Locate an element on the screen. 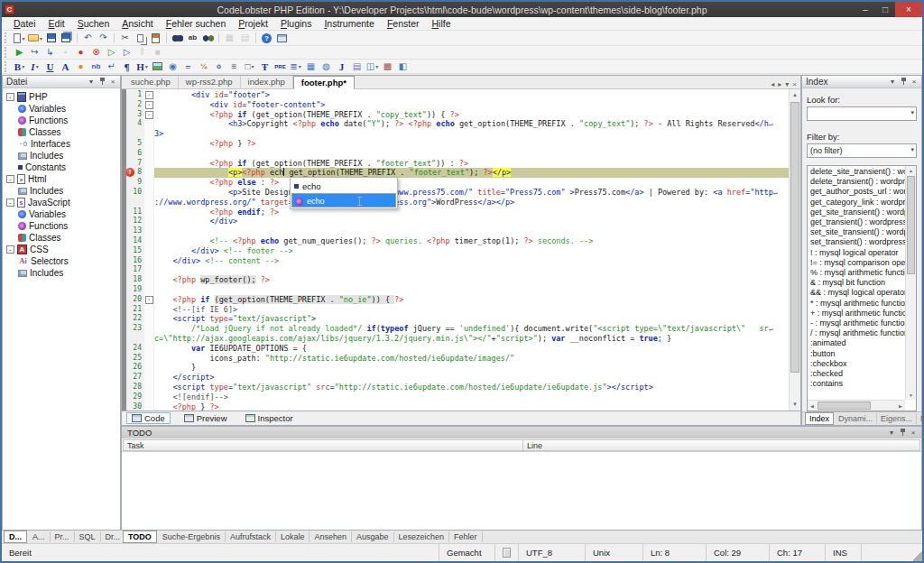  fullscreen-icon is located at coordinates (282, 38).